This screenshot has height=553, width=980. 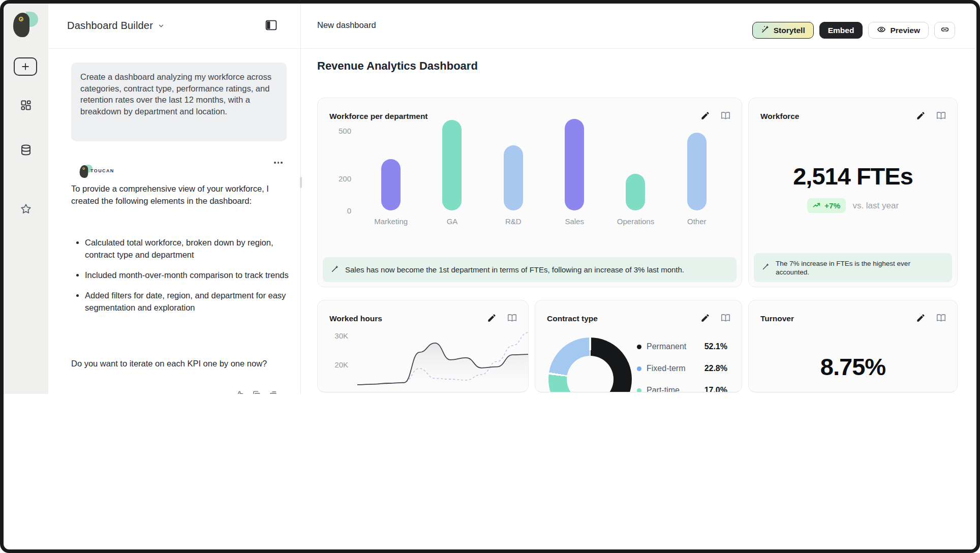 What do you see at coordinates (777, 319) in the screenshot?
I see `card-title: Turnover` at bounding box center [777, 319].